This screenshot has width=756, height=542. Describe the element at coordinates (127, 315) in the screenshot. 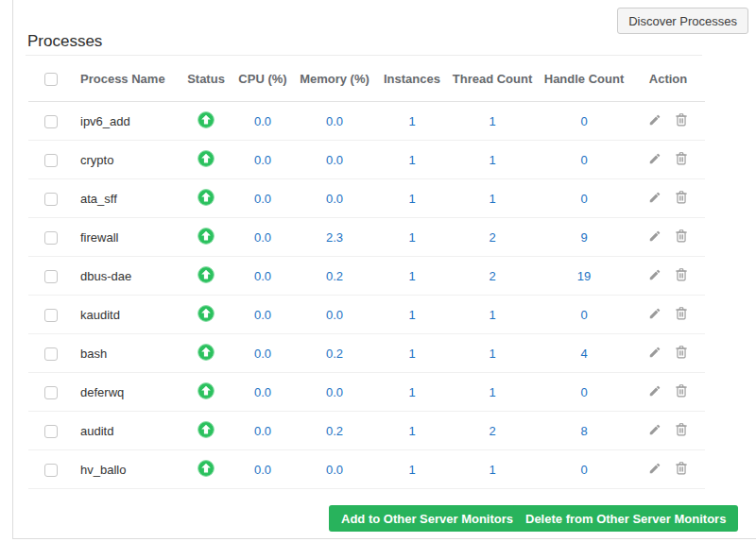

I see `process-name: kauditd` at that location.